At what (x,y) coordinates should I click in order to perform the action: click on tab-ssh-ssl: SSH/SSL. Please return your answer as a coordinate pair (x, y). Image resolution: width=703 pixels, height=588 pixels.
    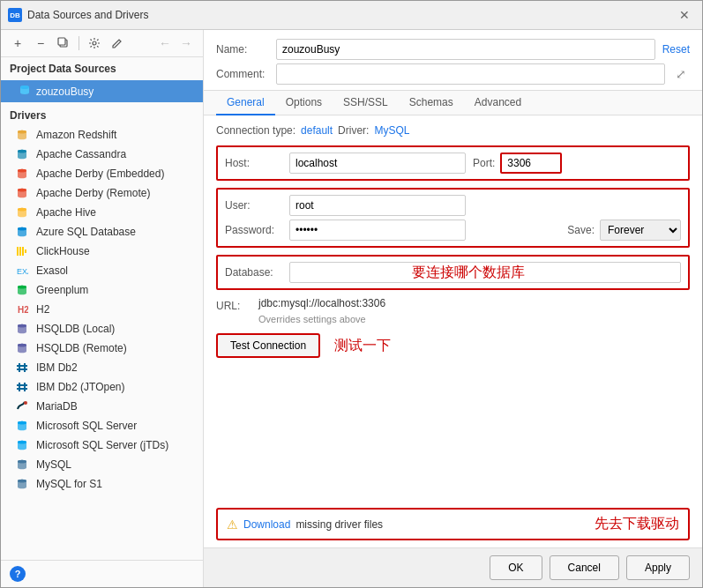
    Looking at the image, I should click on (365, 103).